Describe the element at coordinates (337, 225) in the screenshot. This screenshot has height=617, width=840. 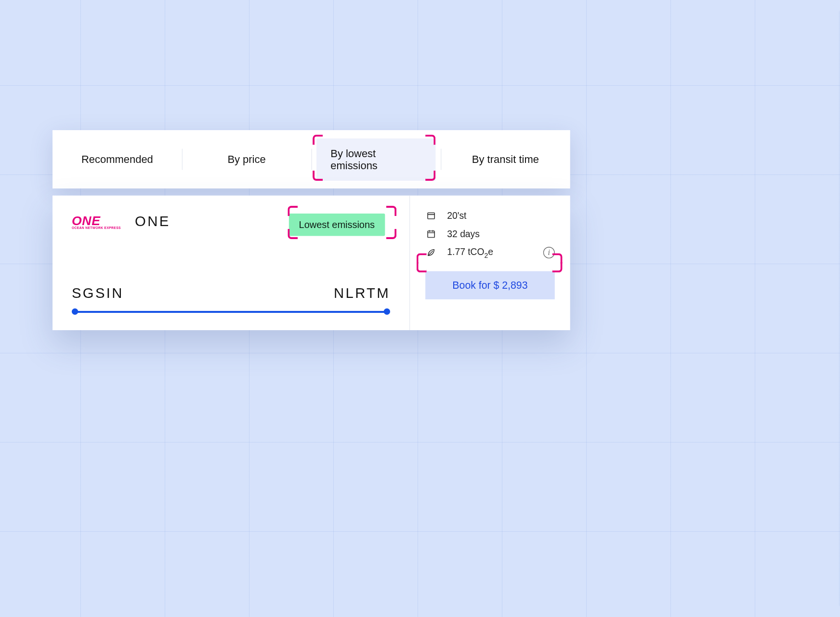
I see `lowest-emissions-badge: Lowest emissions` at that location.